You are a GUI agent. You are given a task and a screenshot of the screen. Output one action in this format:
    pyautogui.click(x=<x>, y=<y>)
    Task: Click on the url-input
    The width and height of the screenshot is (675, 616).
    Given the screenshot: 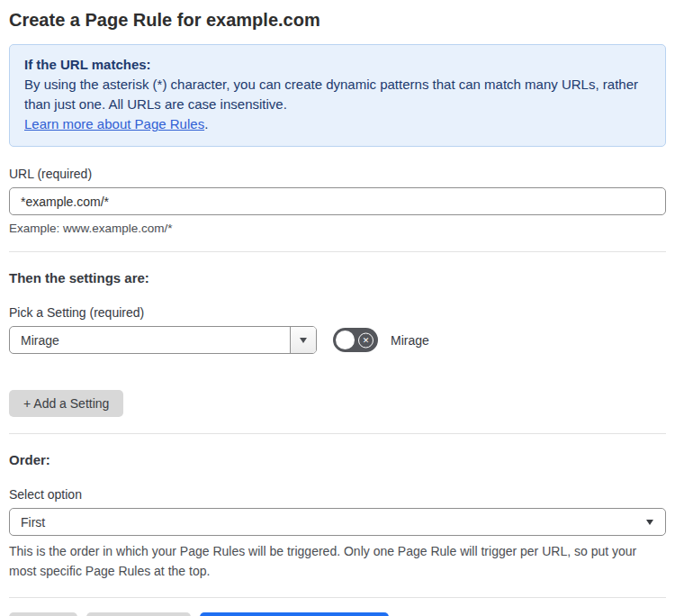 What is the action you would take?
    pyautogui.click(x=338, y=202)
    